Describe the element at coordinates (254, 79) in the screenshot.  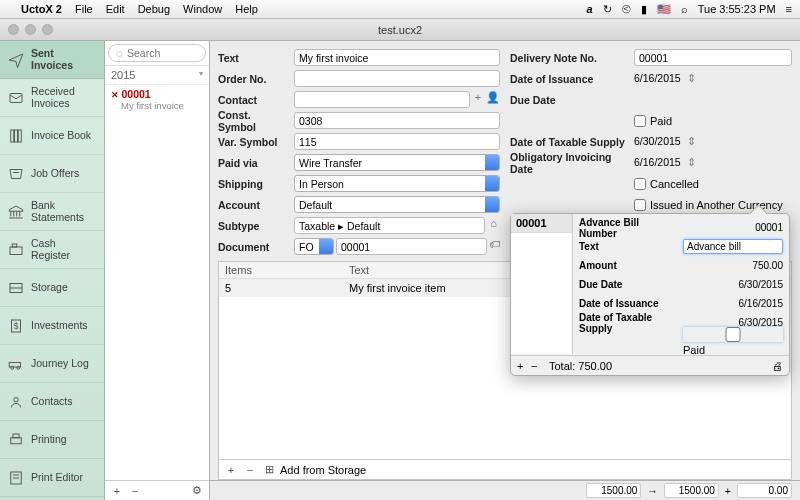
I see `order-label: Order No.` at that location.